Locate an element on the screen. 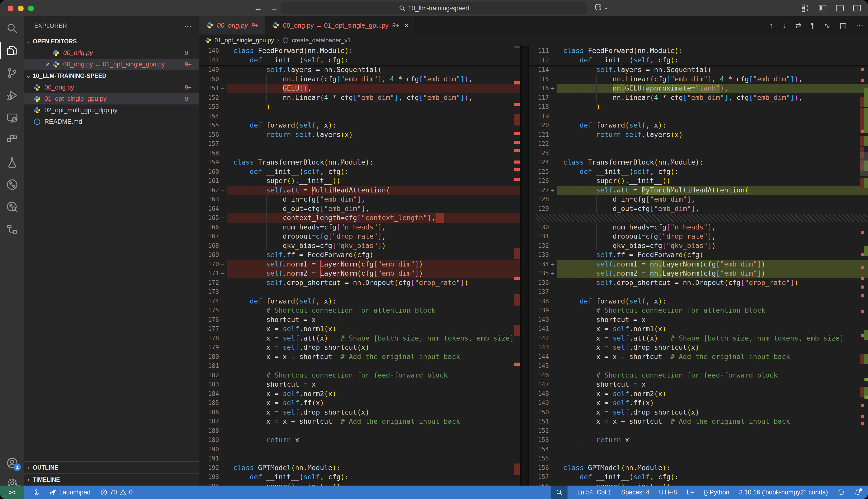  line-number: 145 is located at coordinates (539, 366).